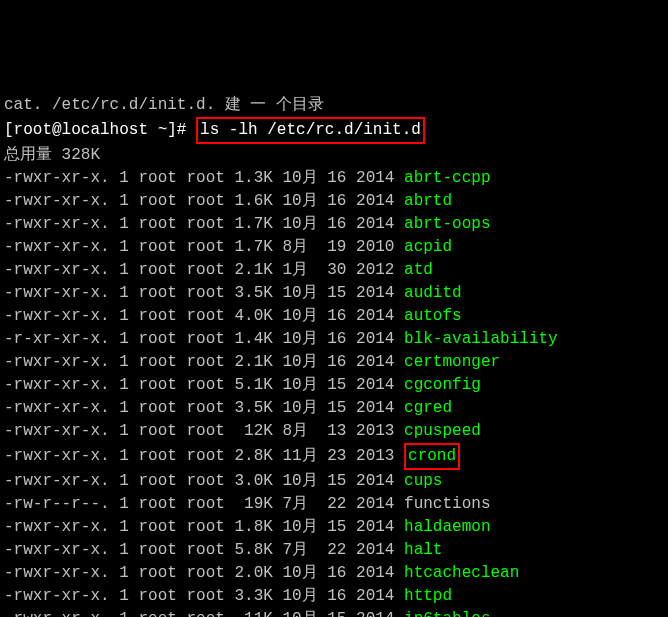  Describe the element at coordinates (462, 573) in the screenshot. I see `file-name: htcacheclean` at that location.